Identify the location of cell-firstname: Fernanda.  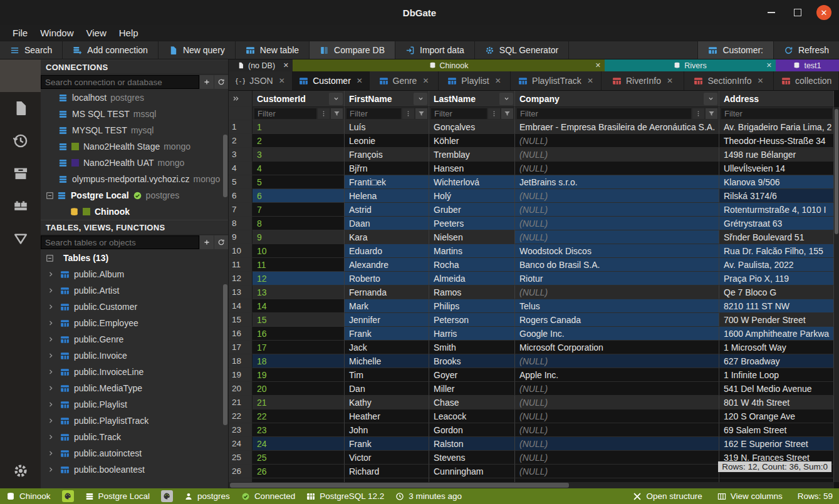
(387, 292).